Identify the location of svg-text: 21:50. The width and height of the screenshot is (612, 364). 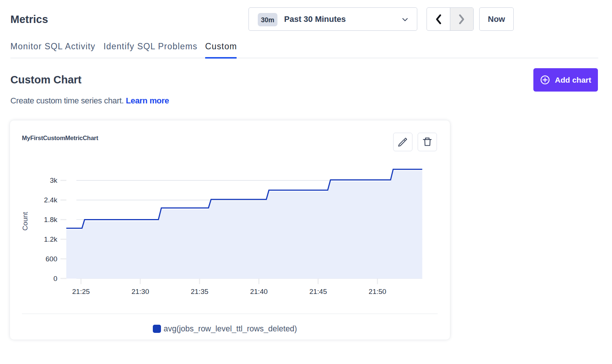
(378, 291).